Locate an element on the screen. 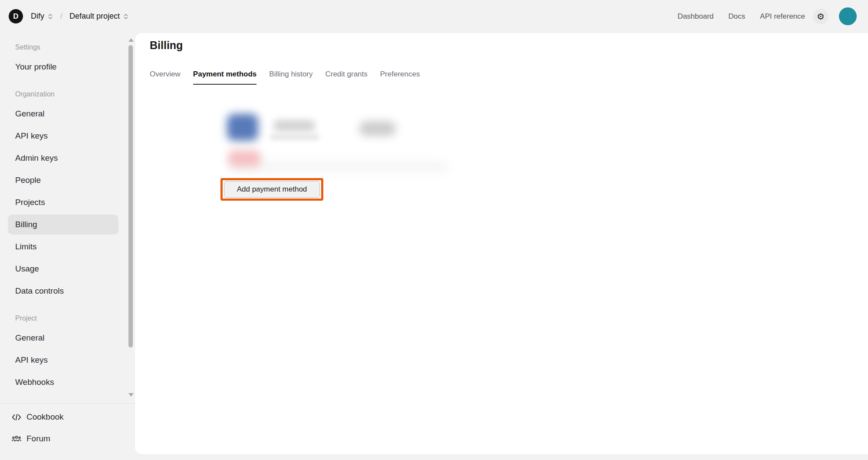 This screenshot has width=868, height=460. card-menu-blob is located at coordinates (378, 129).